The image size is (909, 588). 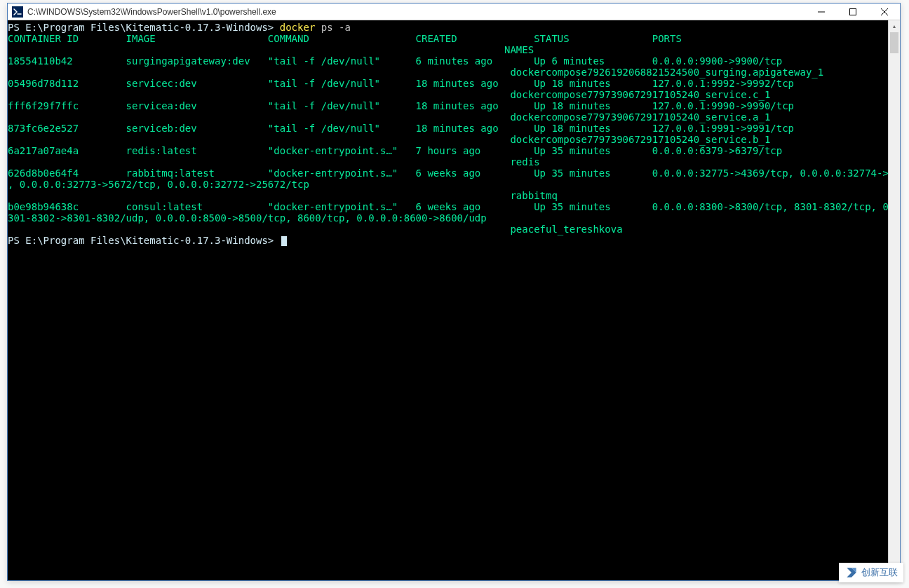 I want to click on watermark-logo-icon, so click(x=851, y=573).